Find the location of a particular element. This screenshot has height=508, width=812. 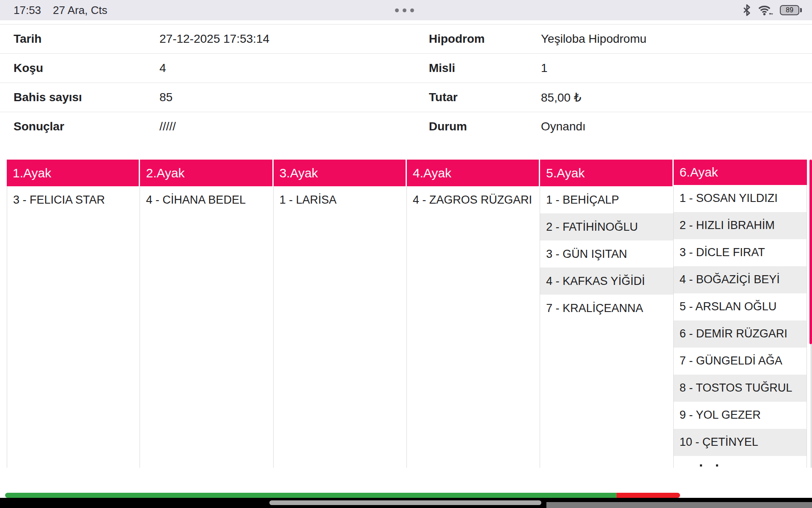

horse-cell: 4 - KAFKAS YİĞİDİ is located at coordinates (606, 281).